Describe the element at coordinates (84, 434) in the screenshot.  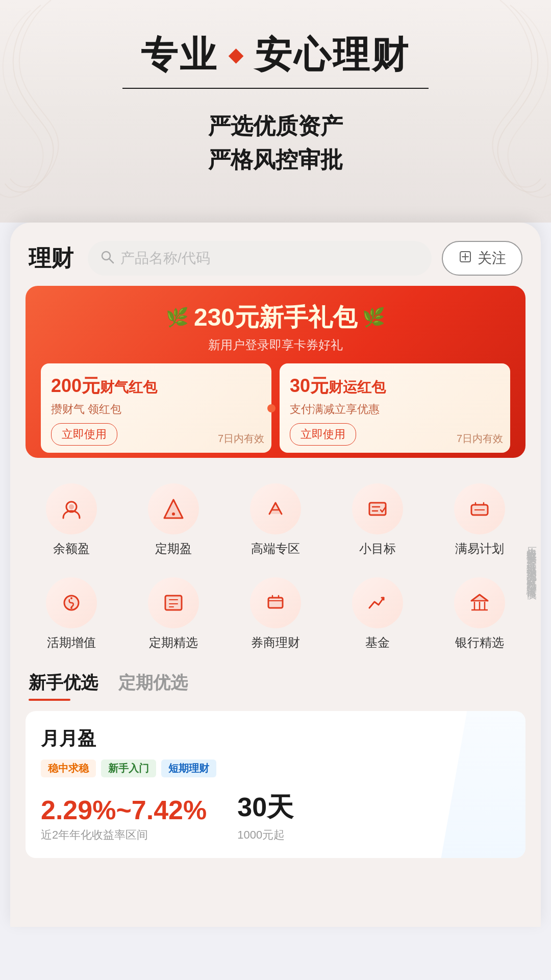
I see `banner-card1-use-button: 立即使用` at that location.